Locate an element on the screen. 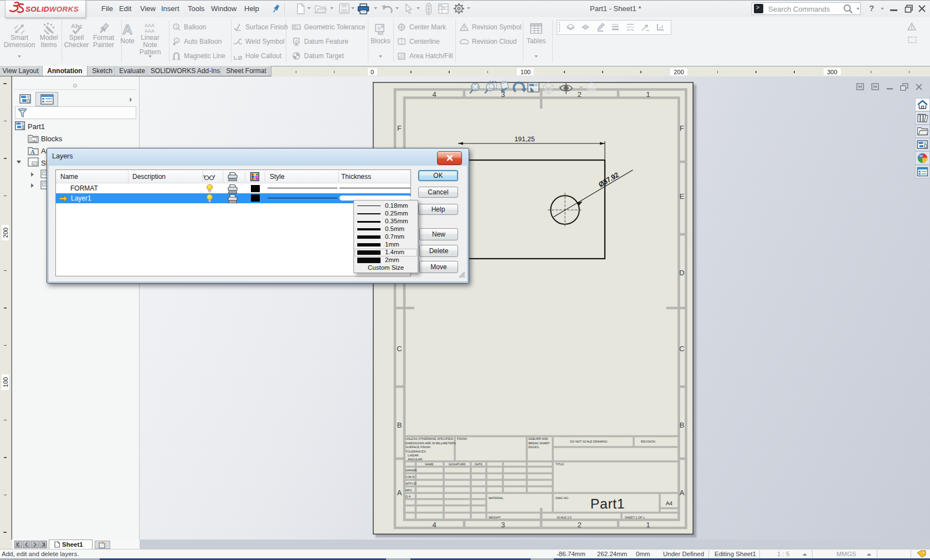 The width and height of the screenshot is (930, 560). svg-text: E is located at coordinates (682, 196).